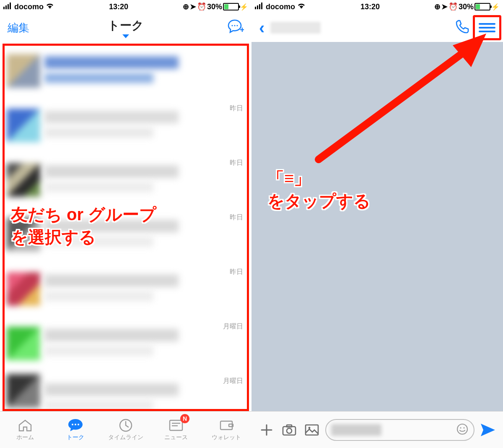  Describe the element at coordinates (18, 28) in the screenshot. I see `edit-button: 編集` at that location.